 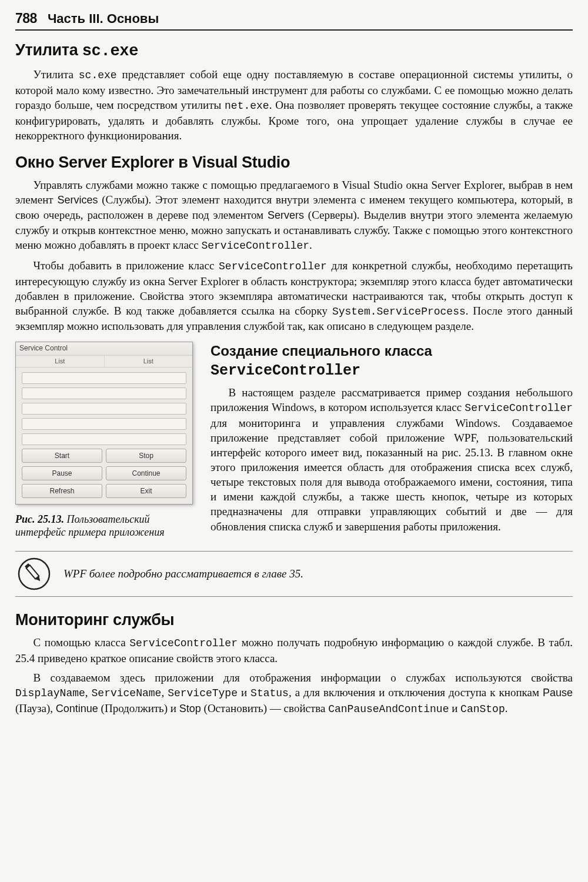 What do you see at coordinates (265, 708) in the screenshot?
I see `t: (Остановить) — свойства` at bounding box center [265, 708].